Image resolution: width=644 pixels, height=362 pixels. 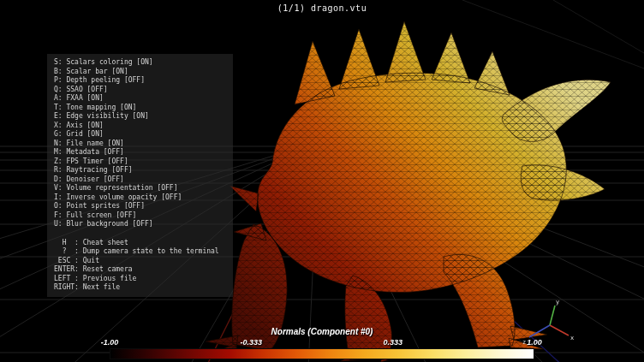 What do you see at coordinates (552, 315) in the screenshot?
I see `y-axis-line` at bounding box center [552, 315].